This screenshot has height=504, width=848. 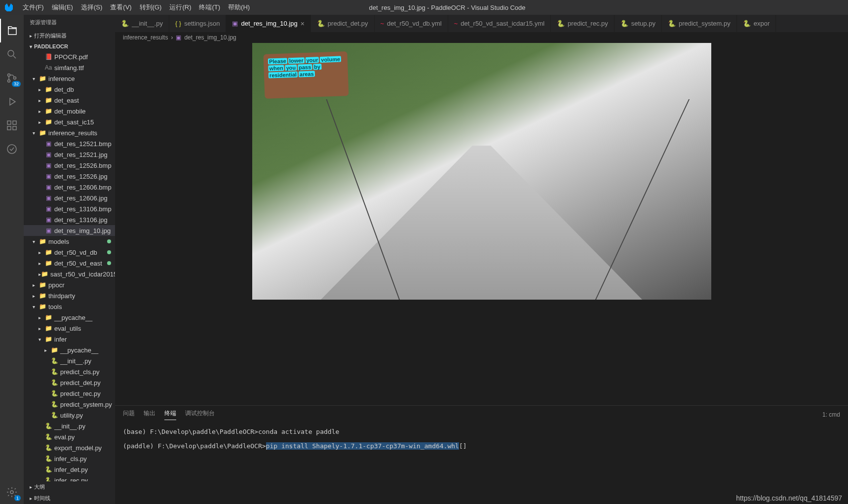 What do you see at coordinates (120, 7) in the screenshot?
I see `menu-item: 查看(V)` at bounding box center [120, 7].